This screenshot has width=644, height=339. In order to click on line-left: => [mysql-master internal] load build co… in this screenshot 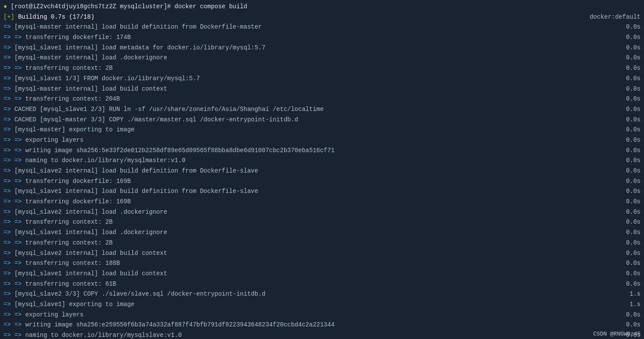, I will do `click(309, 89)`.